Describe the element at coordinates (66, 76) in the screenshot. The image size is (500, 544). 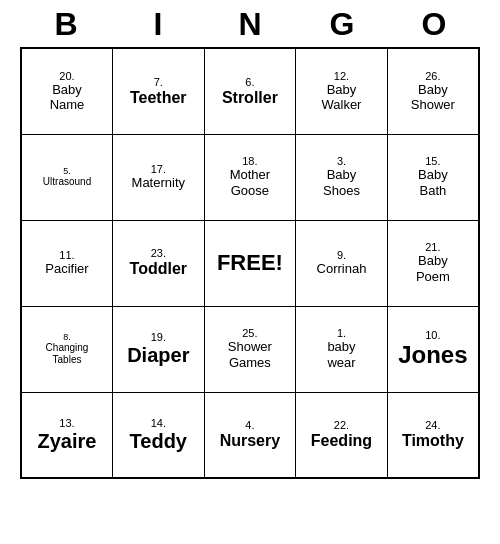
I see `cell-number: 20.` at that location.